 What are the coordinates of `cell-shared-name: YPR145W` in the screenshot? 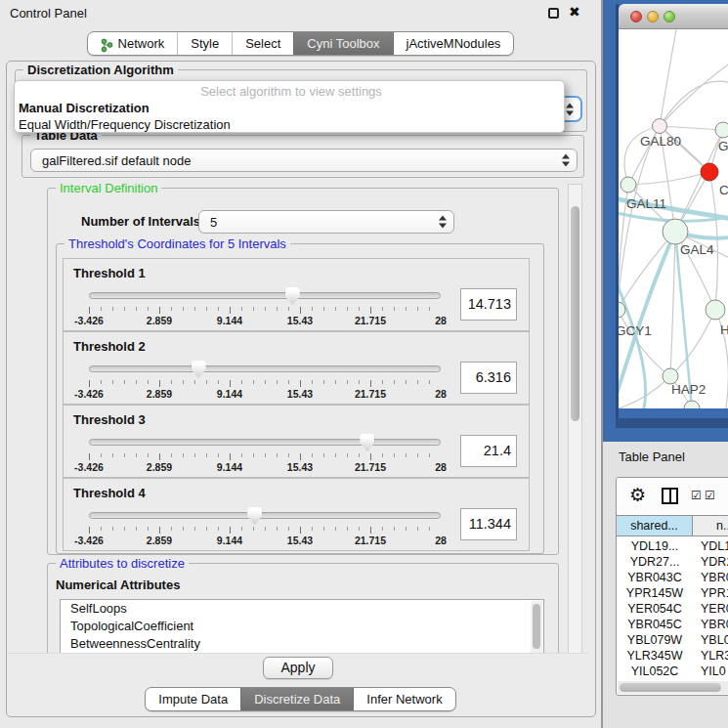 It's located at (655, 593).